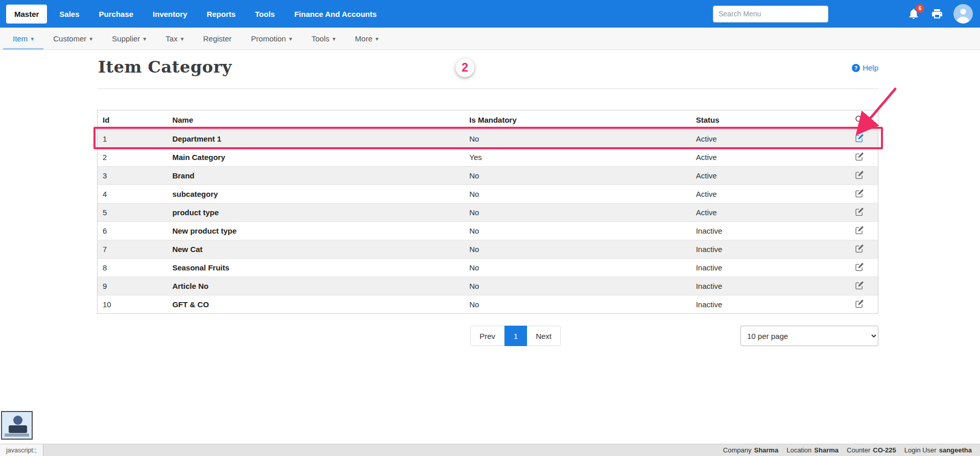 The width and height of the screenshot is (980, 456). I want to click on user-avatar, so click(963, 14).